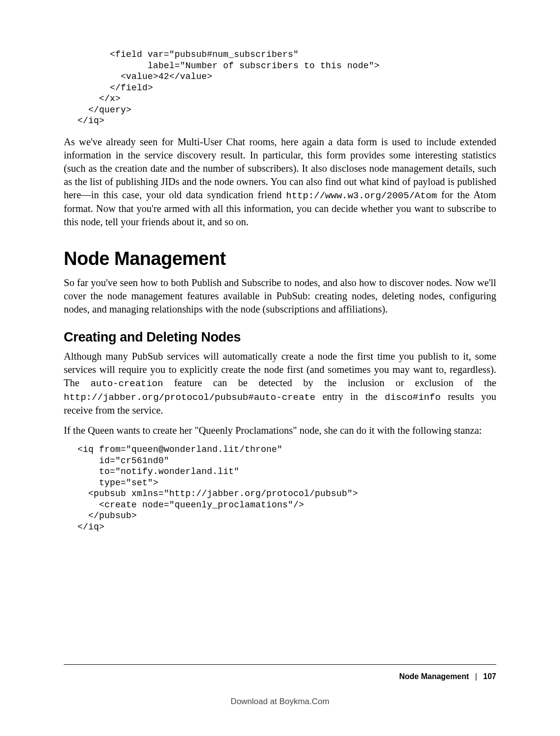  What do you see at coordinates (127, 384) in the screenshot?
I see `inline-code: auto-creation` at bounding box center [127, 384].